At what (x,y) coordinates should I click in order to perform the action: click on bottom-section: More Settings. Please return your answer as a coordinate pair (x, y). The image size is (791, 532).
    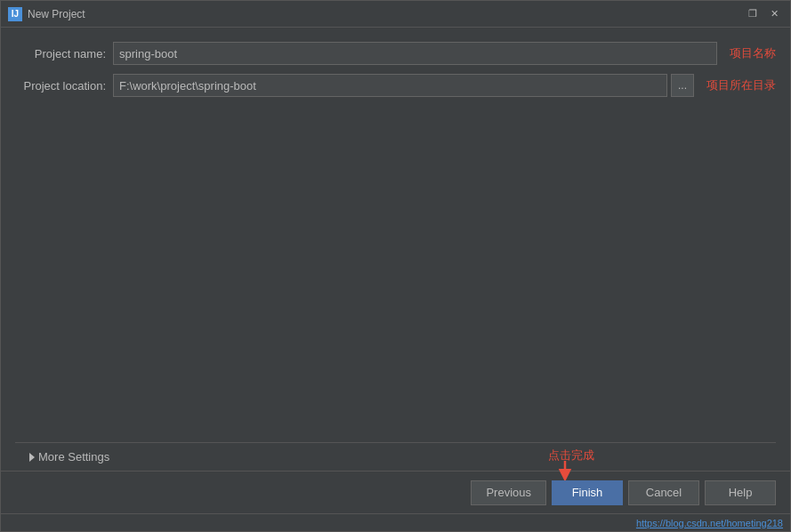
    Looking at the image, I should click on (395, 456).